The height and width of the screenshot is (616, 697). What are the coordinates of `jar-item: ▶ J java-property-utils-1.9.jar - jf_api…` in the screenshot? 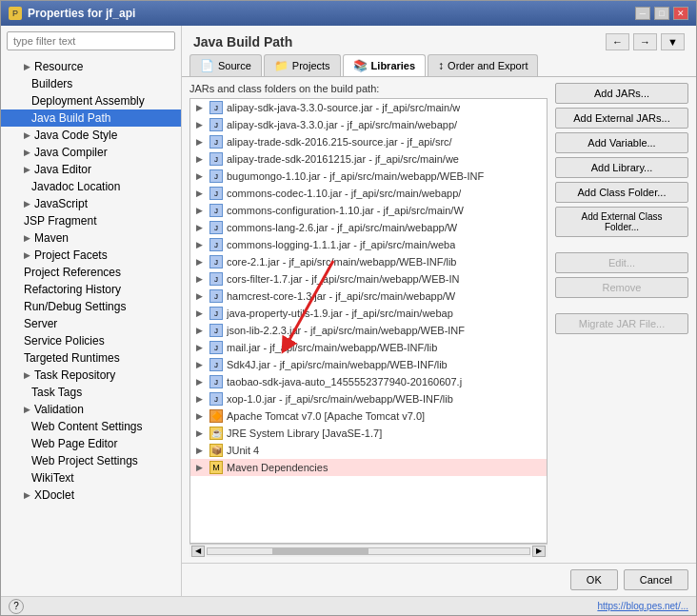 It's located at (368, 313).